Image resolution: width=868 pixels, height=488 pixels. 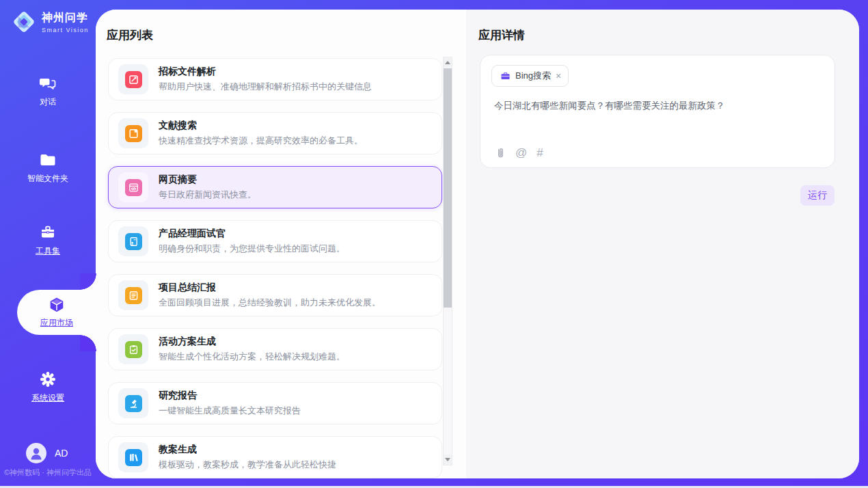 I want to click on query-text-input: 今日湖北有哪些新闻要点？有哪些需要关注的最新政策？, so click(x=658, y=106).